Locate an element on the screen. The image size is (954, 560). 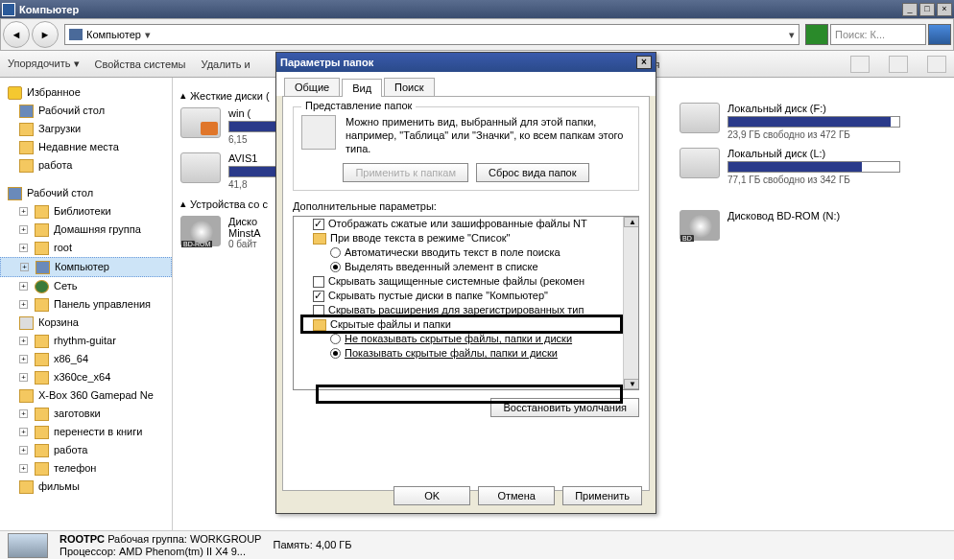
refresh-button is located at coordinates (817, 35).